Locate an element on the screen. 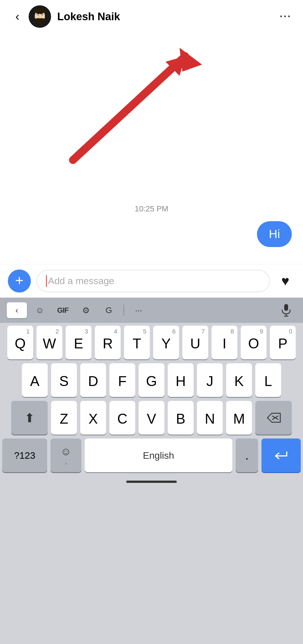 The image size is (303, 644). emoji-icon: ☺ is located at coordinates (66, 451).